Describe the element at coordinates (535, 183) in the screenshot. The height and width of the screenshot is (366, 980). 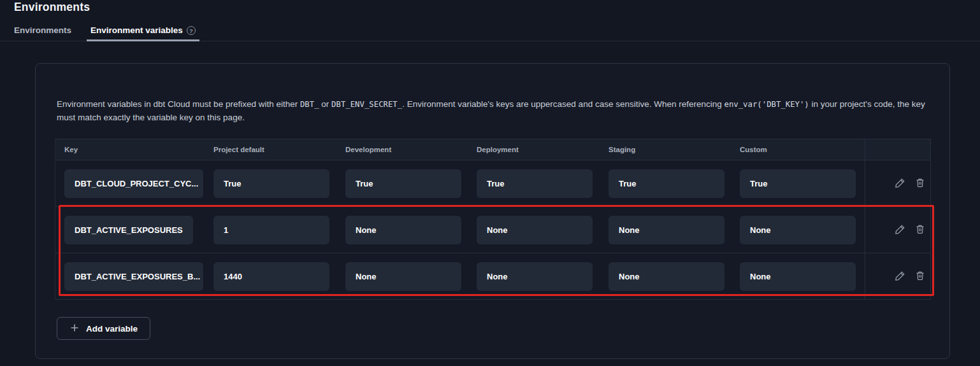
I see `value-deployment: True` at that location.